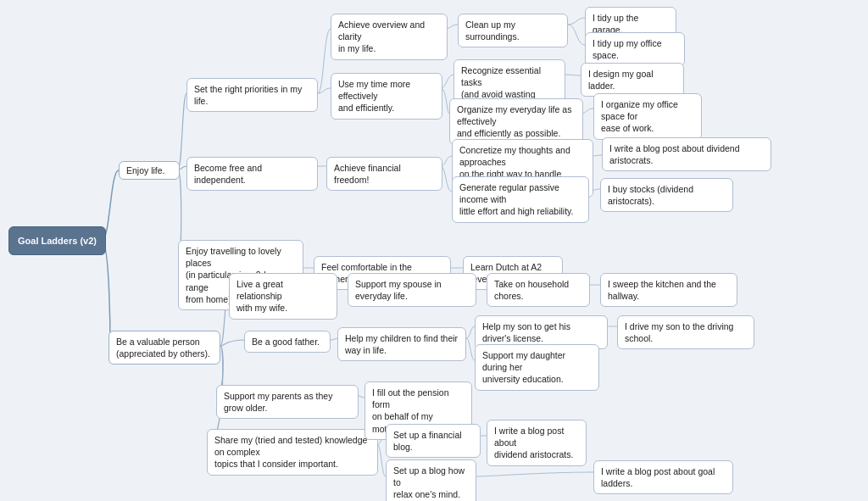 The height and width of the screenshot is (501, 868). I want to click on node-blog-dividend2: I write a blog post about dividend arist…, so click(687, 154).